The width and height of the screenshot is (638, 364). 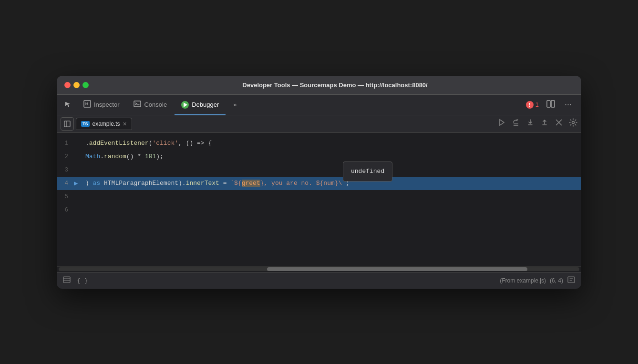 I want to click on split-view-icon, so click(x=551, y=105).